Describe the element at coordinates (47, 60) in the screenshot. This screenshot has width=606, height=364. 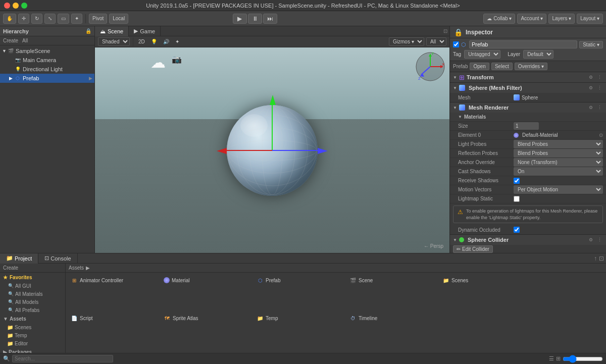
I see `hierarchy-item-maincamera: 📷 Main Camera` at that location.